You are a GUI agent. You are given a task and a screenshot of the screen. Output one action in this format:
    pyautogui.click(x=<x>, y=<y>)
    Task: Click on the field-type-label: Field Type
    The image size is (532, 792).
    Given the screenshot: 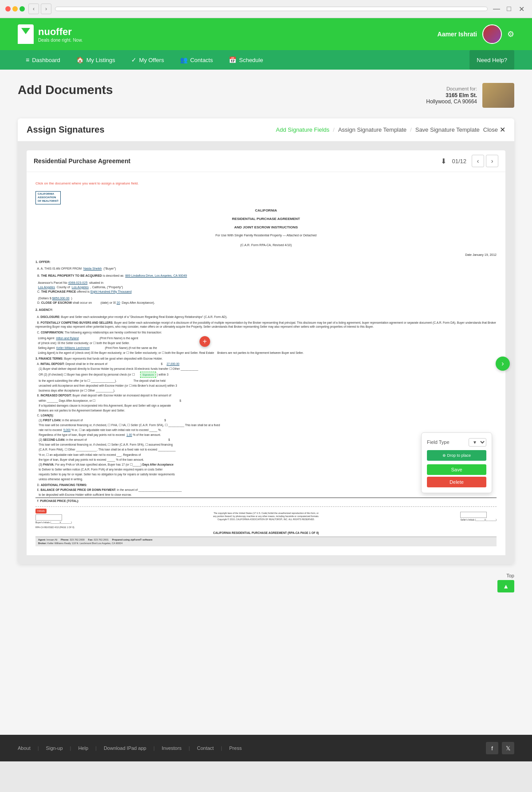 What is the action you would take?
    pyautogui.click(x=438, y=443)
    